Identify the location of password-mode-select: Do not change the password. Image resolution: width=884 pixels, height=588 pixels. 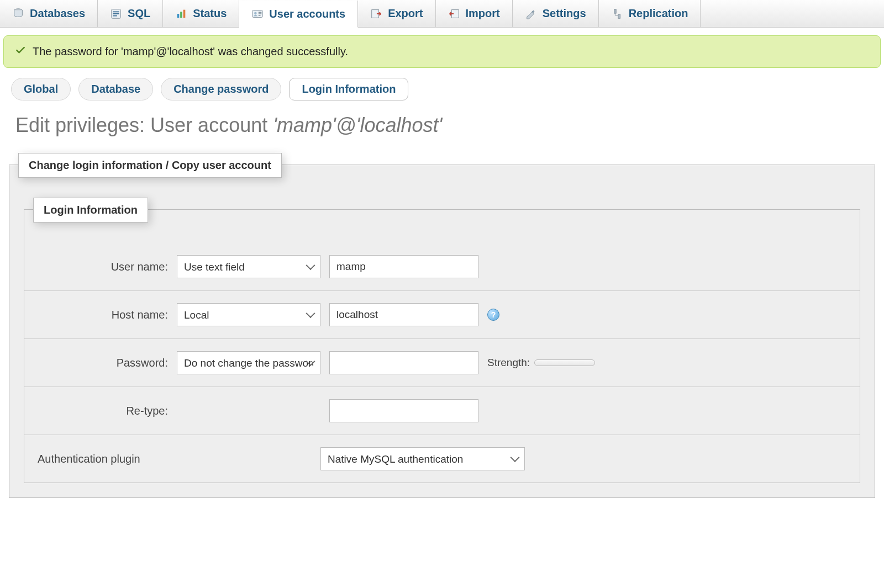
(249, 363).